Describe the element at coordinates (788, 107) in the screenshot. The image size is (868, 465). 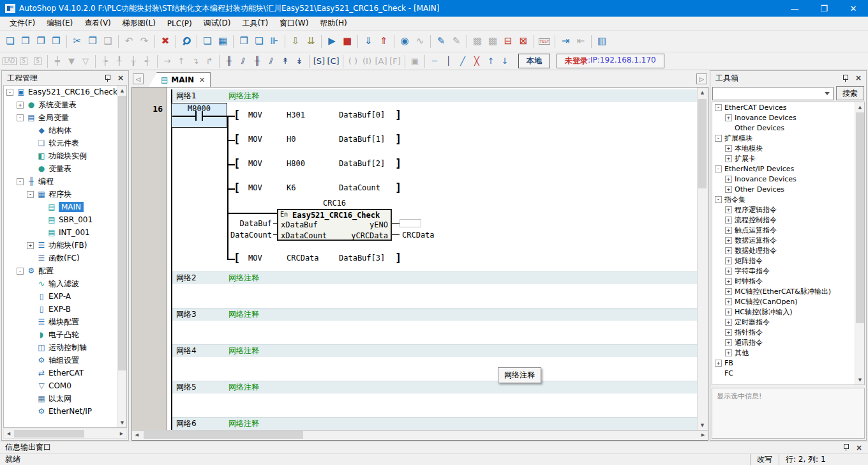
I see `tree-item-ethercat-devices: -EtherCAT Devices` at that location.